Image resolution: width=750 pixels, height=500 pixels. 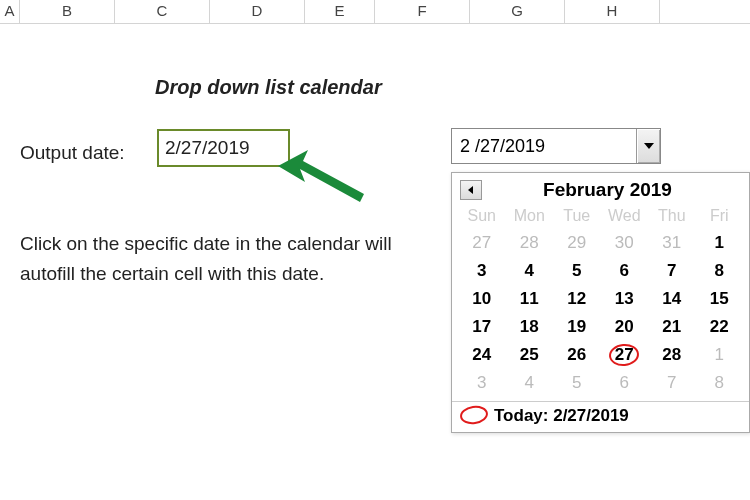 I want to click on calendar-day: 12, so click(x=577, y=299).